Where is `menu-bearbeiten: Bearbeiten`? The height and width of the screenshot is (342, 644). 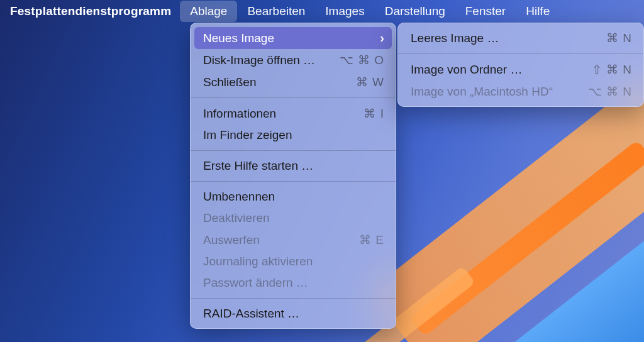
menu-bearbeiten: Bearbeiten is located at coordinates (276, 11).